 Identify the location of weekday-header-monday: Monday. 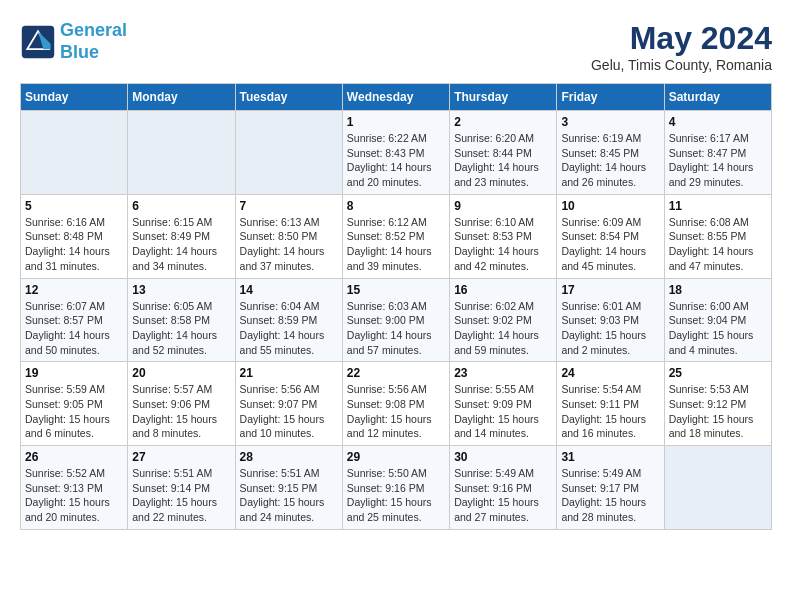
(182, 98).